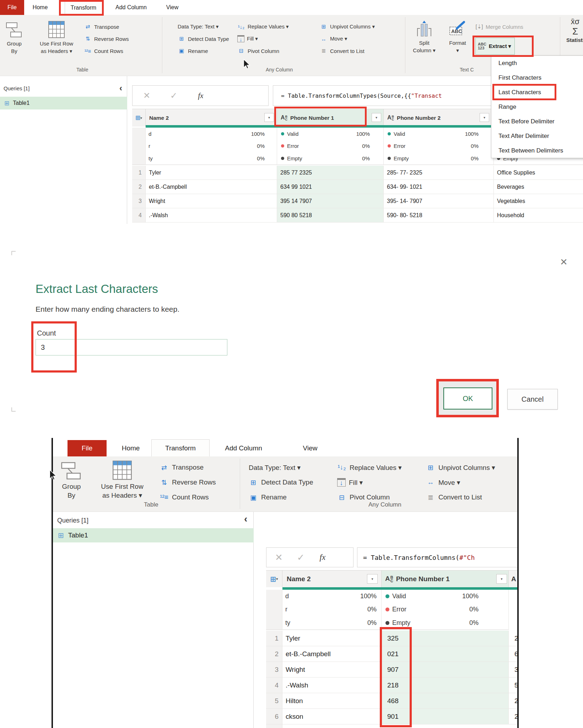  Describe the element at coordinates (445, 670) in the screenshot. I see `cell-phone1-extracted: 907` at that location.